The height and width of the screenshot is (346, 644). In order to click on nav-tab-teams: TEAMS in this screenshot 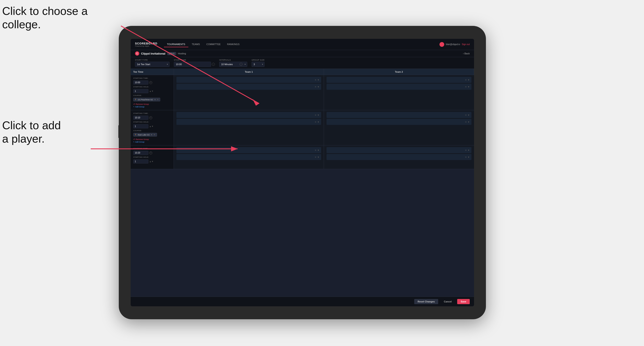, I will do `click(196, 44)`.